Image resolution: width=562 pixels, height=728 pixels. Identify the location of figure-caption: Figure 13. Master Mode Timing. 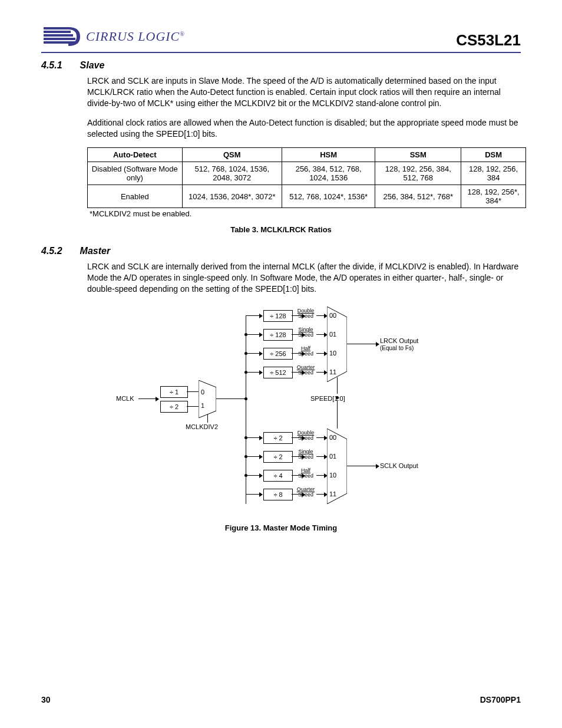
(281, 528).